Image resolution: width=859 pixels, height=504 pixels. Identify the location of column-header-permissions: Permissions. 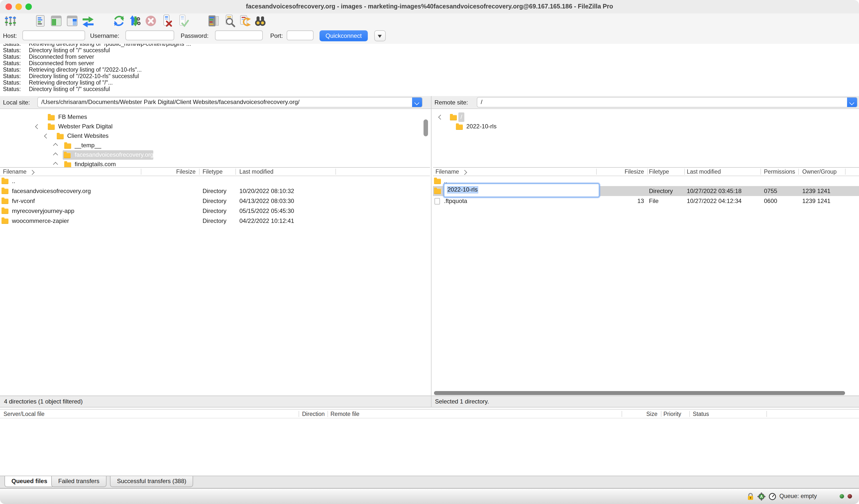
(779, 172).